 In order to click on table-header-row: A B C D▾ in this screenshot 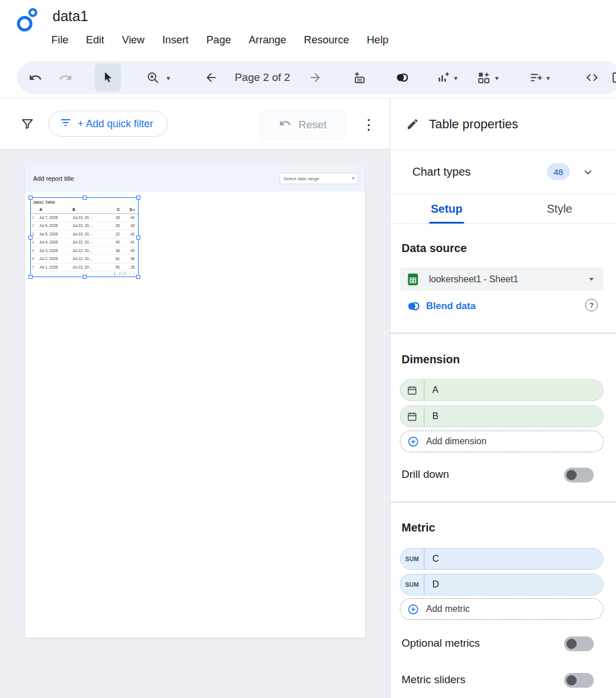, I will do `click(84, 210)`.